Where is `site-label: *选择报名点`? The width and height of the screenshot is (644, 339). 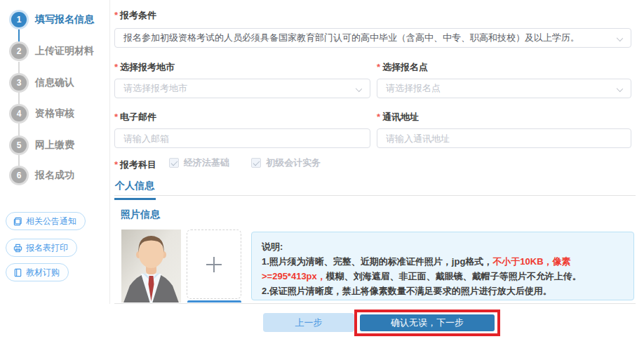 site-label: *选择报名点 is located at coordinates (403, 67).